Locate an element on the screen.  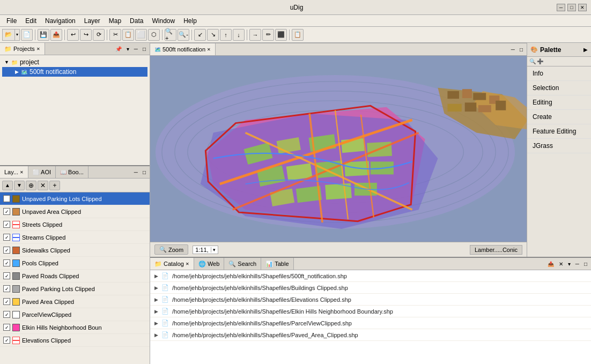
palette-item-feature-editing: Feature Editing is located at coordinates (559, 132).